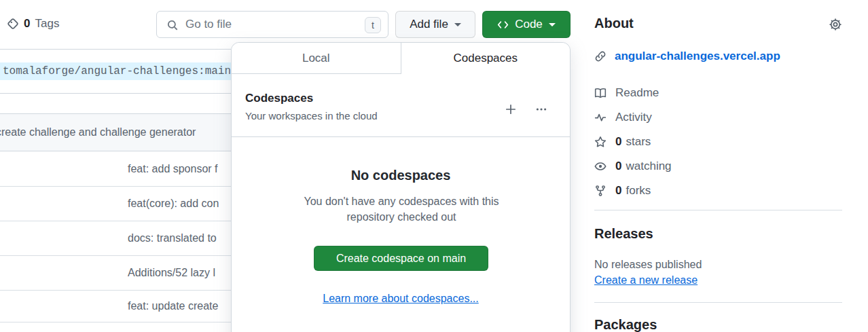 This screenshot has height=332, width=868. Describe the element at coordinates (626, 325) in the screenshot. I see `packages-heading: Packages` at that location.